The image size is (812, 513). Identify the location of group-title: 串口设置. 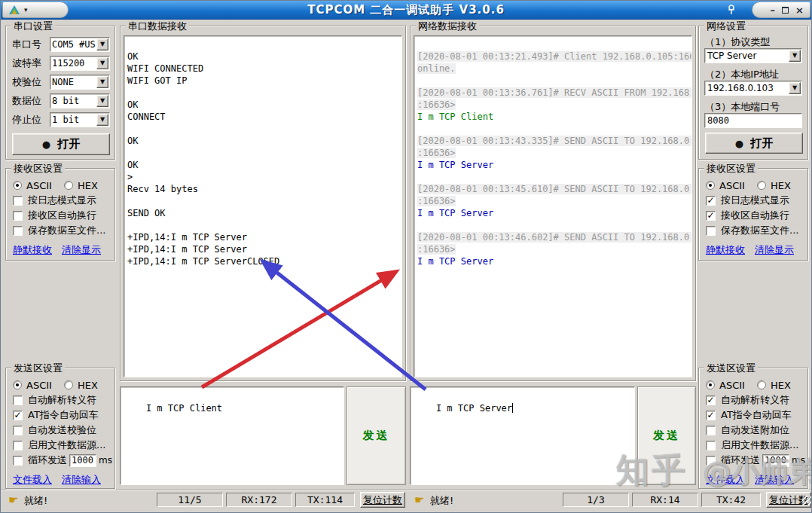
(33, 26).